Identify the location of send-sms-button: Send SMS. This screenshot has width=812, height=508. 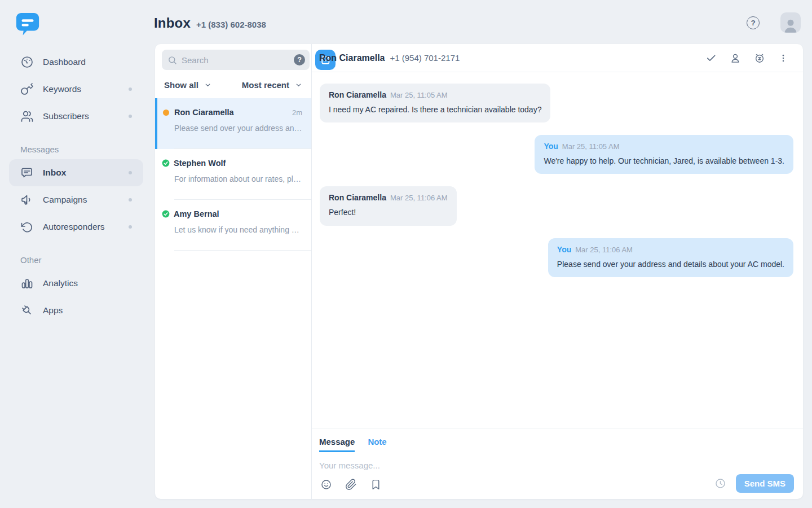
(765, 483).